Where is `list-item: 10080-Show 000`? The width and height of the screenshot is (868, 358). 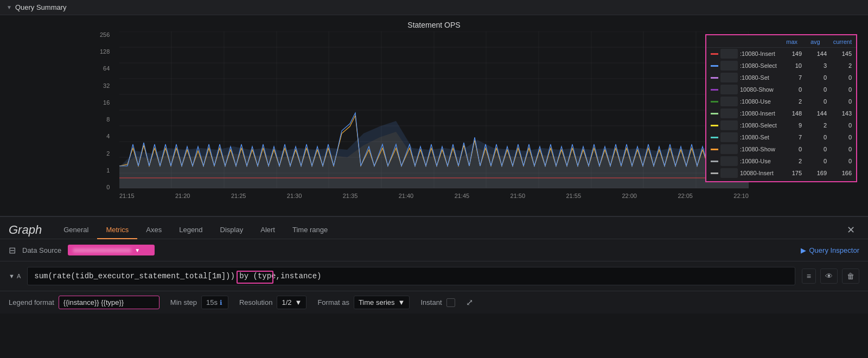 list-item: 10080-Show 000 is located at coordinates (781, 90).